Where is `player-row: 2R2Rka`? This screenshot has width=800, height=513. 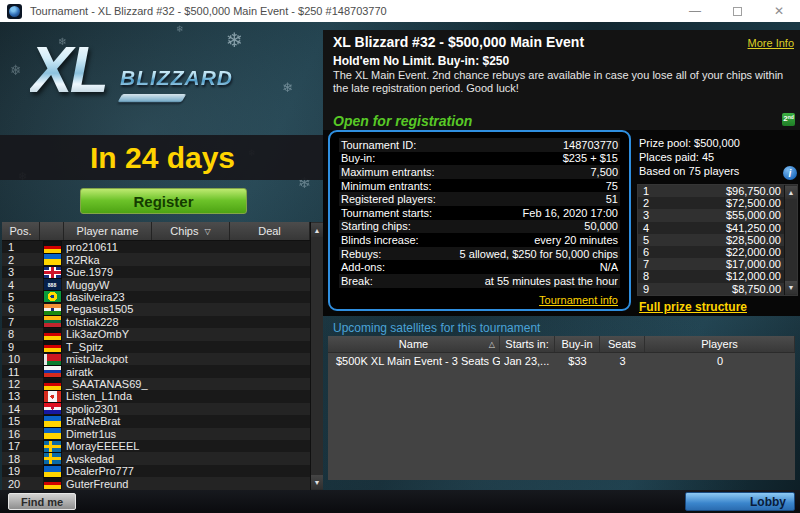 player-row: 2R2Rka is located at coordinates (156, 259).